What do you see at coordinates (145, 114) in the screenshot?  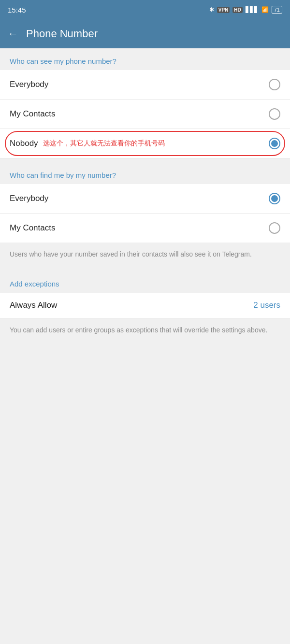 I see `option-mycontacts1: My Contacts` at bounding box center [145, 114].